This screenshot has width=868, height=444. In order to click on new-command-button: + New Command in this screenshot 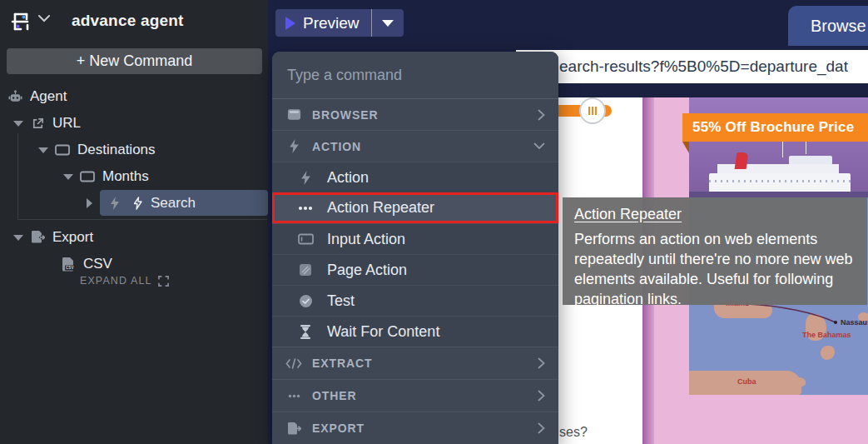, I will do `click(135, 62)`.